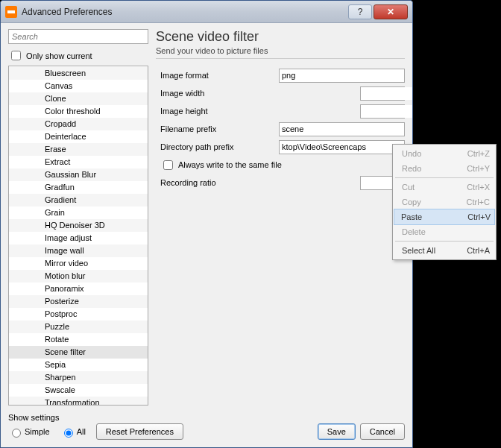 This screenshot has width=501, height=448. I want to click on section-title: Scene video filter, so click(280, 37).